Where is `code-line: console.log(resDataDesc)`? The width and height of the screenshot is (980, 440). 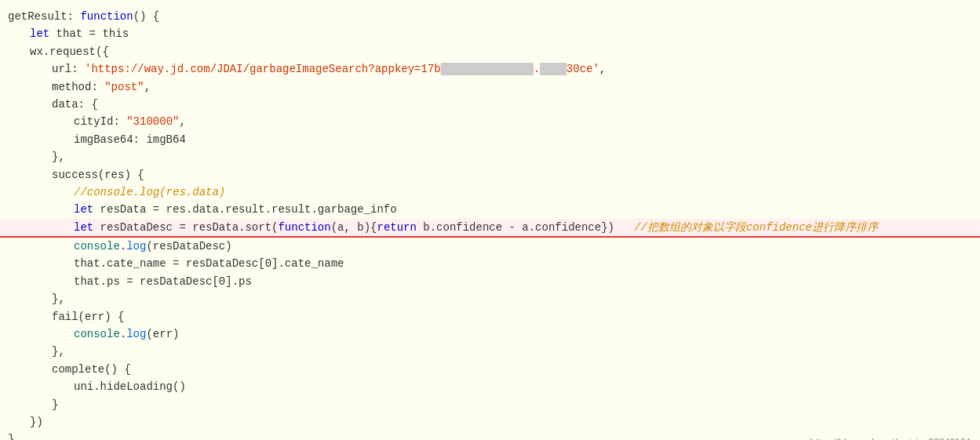 code-line: console.log(resDataDesc) is located at coordinates (490, 246).